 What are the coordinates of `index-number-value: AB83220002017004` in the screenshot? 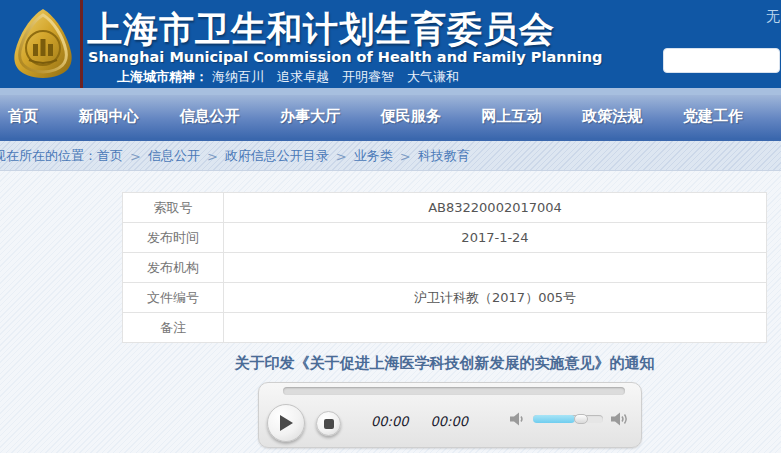 It's located at (496, 208).